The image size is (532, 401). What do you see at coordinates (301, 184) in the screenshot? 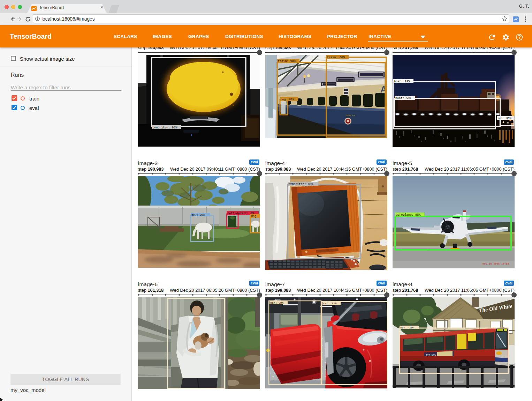
I see `svg-text: tvmonitor: 88%` at bounding box center [301, 184].